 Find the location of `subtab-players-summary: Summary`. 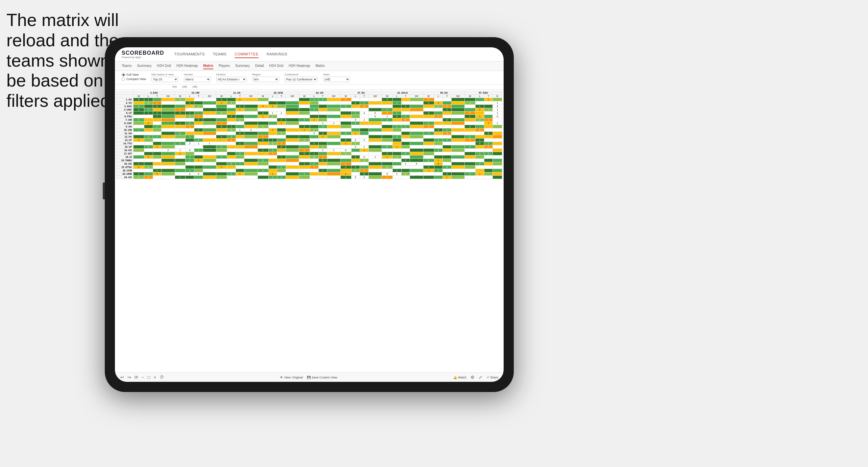

subtab-players-summary: Summary is located at coordinates (243, 66).